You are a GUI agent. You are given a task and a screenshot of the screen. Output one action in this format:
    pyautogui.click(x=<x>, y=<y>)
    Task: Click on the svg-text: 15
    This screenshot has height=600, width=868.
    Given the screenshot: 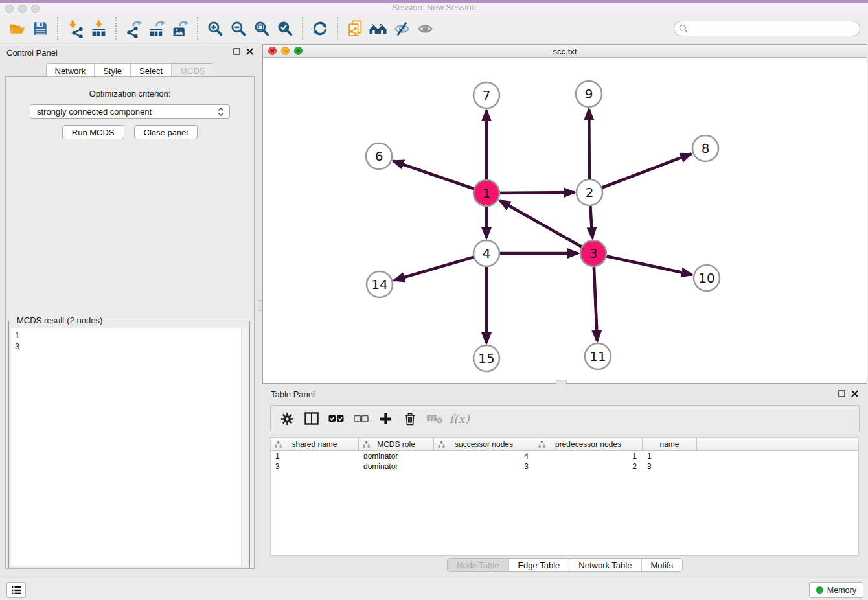 What is the action you would take?
    pyautogui.click(x=486, y=358)
    